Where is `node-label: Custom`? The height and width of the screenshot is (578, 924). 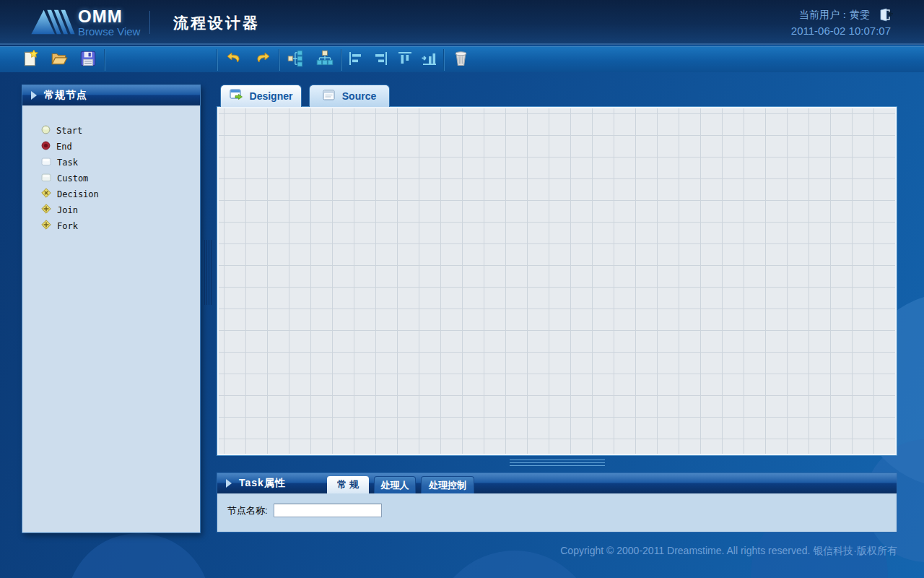
node-label: Custom is located at coordinates (72, 178).